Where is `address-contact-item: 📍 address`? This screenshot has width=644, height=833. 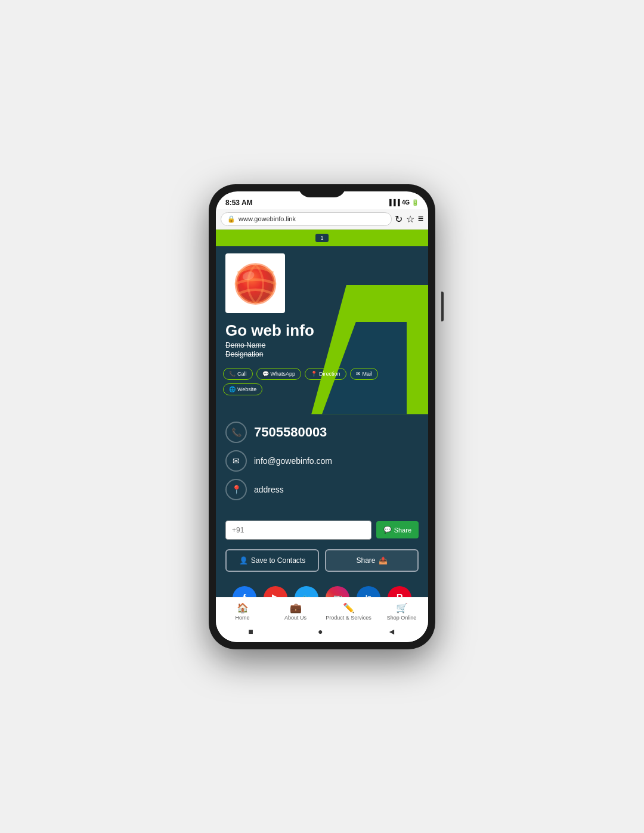 address-contact-item: 📍 address is located at coordinates (322, 490).